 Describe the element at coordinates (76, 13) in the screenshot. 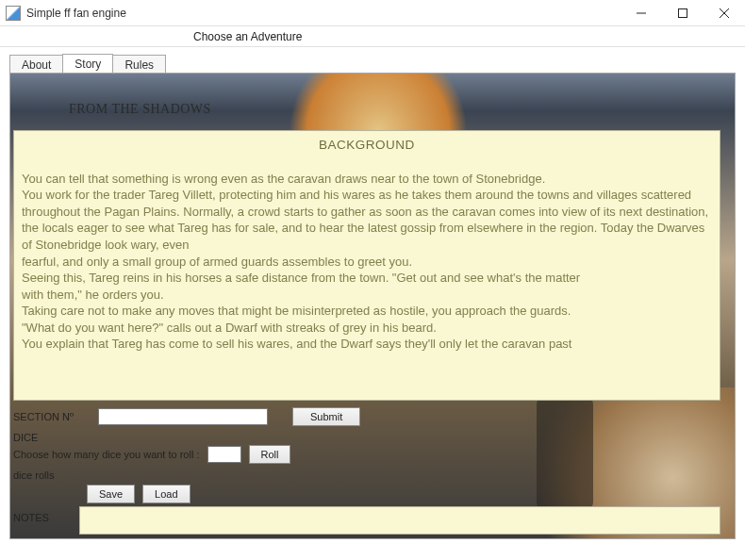

I see `window-title: Simple ff fan engine` at that location.